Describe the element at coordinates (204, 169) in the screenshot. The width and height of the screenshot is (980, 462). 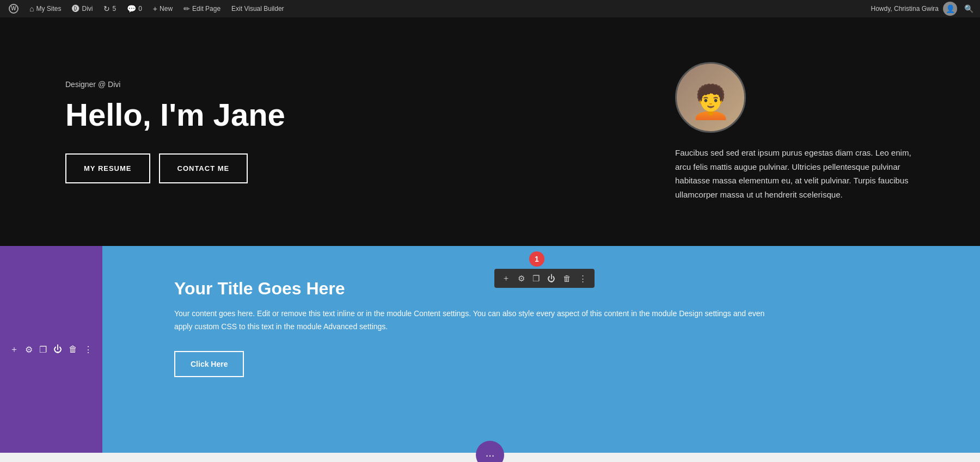
I see `contact-button: CONTACT ME` at that location.